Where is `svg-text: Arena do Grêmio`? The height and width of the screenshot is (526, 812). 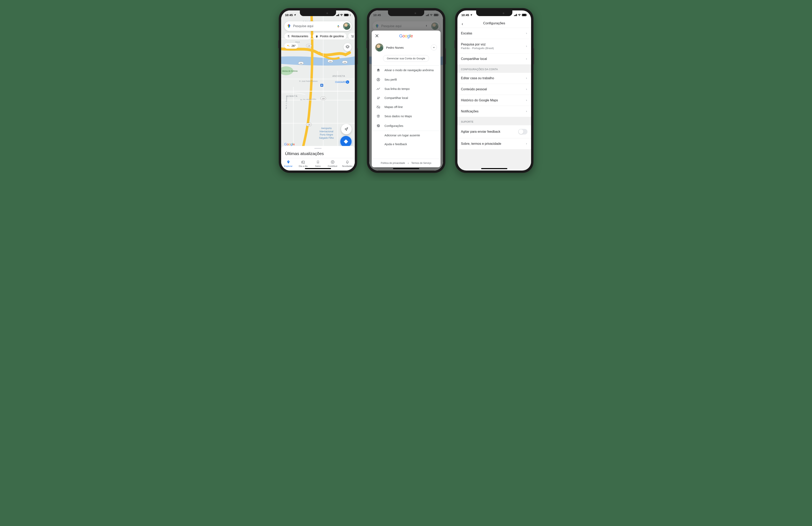
svg-text: Arena do Grêmio is located at coordinates (290, 71).